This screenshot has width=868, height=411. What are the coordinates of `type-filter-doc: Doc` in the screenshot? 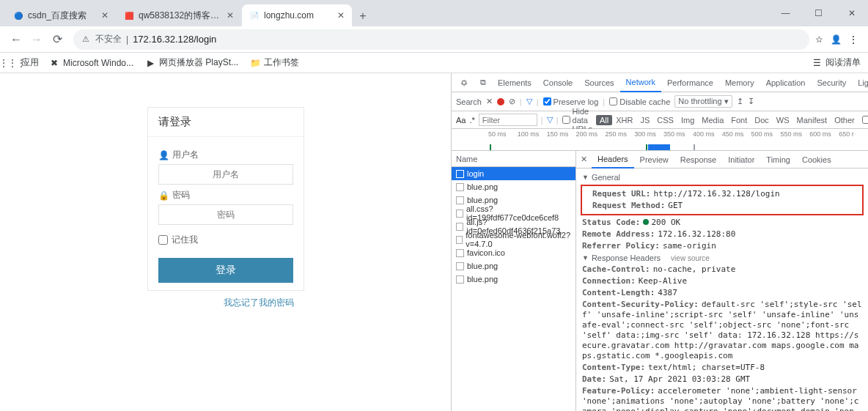 It's located at (762, 120).